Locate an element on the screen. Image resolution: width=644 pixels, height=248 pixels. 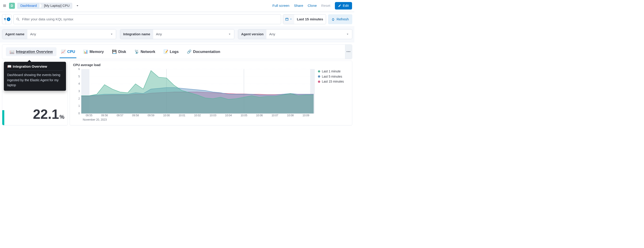
query-input-wrap is located at coordinates (147, 19).